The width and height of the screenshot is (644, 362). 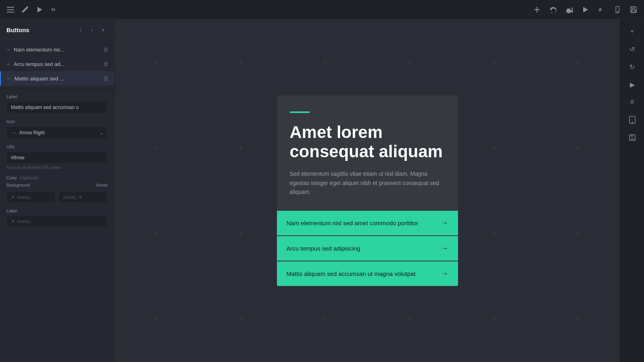 What do you see at coordinates (553, 10) in the screenshot?
I see `undo-icon` at bounding box center [553, 10].